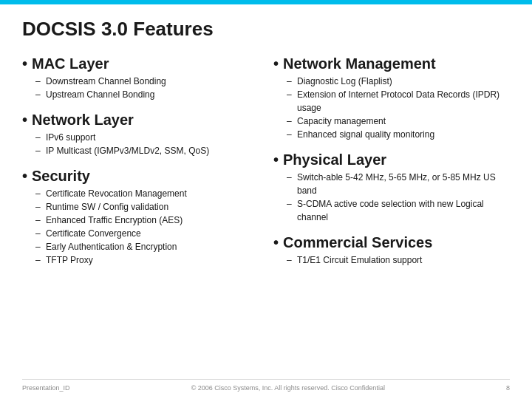  What do you see at coordinates (398, 121) in the screenshot?
I see `list-item: –Capacity management` at bounding box center [398, 121].